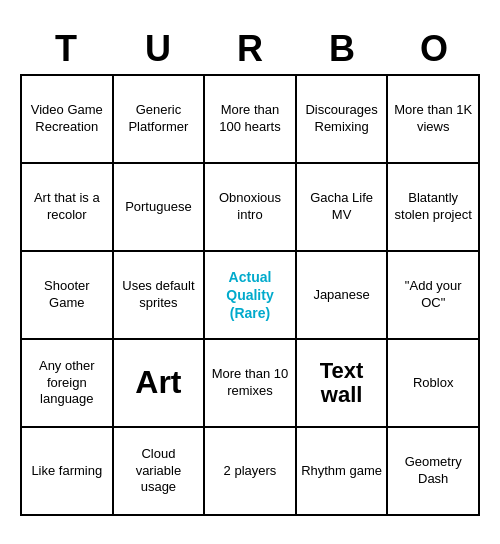  Describe the element at coordinates (343, 120) in the screenshot. I see `cell-3: Discourages Remixing` at that location.